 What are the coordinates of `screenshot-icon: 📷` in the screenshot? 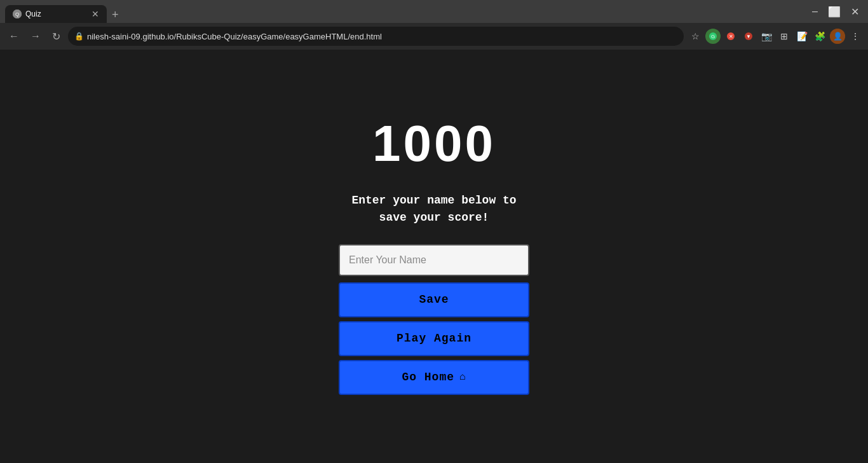 It's located at (766, 36).